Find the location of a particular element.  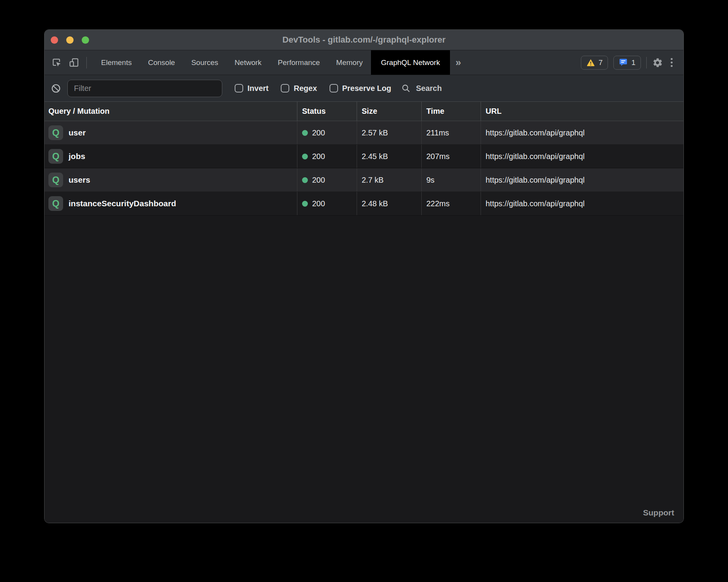

warnings-count: 7 is located at coordinates (601, 63).